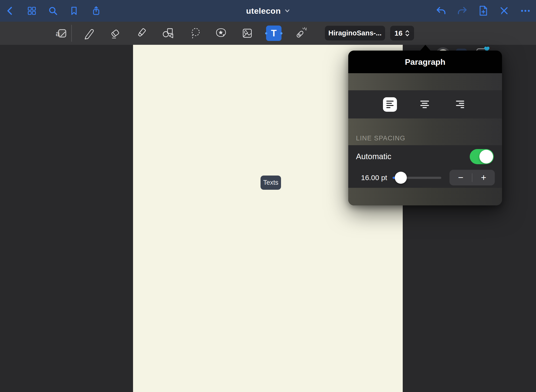 This screenshot has height=392, width=536. Describe the element at coordinates (32, 11) in the screenshot. I see `thumbnails-button` at that location.